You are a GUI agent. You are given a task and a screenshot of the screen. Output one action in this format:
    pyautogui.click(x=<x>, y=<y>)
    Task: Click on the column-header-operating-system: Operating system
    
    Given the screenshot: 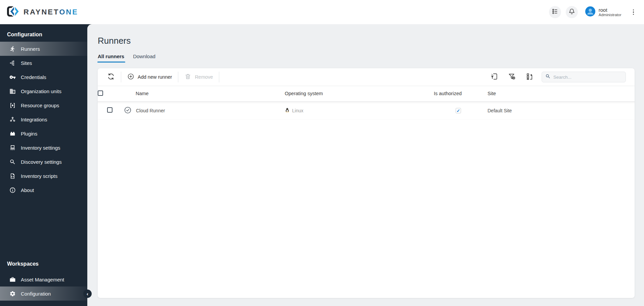 What is the action you would take?
    pyautogui.click(x=359, y=93)
    